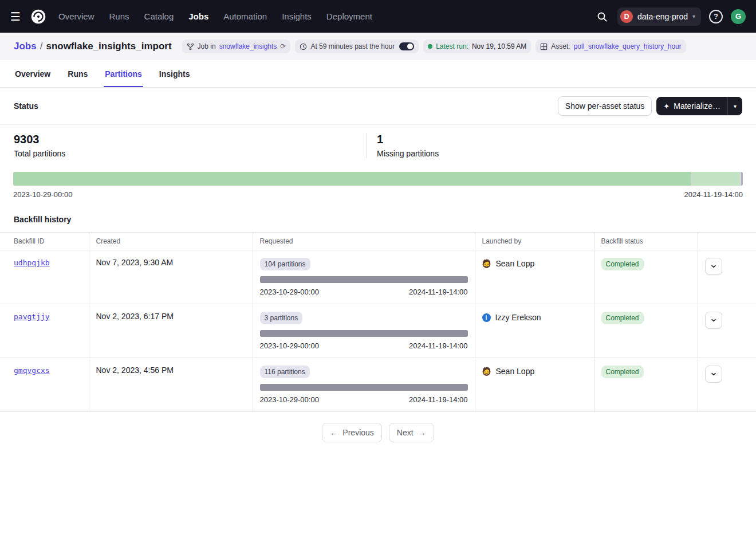  Describe the element at coordinates (605, 106) in the screenshot. I see `show-per-asset-status-button: Show per-asset status` at that location.